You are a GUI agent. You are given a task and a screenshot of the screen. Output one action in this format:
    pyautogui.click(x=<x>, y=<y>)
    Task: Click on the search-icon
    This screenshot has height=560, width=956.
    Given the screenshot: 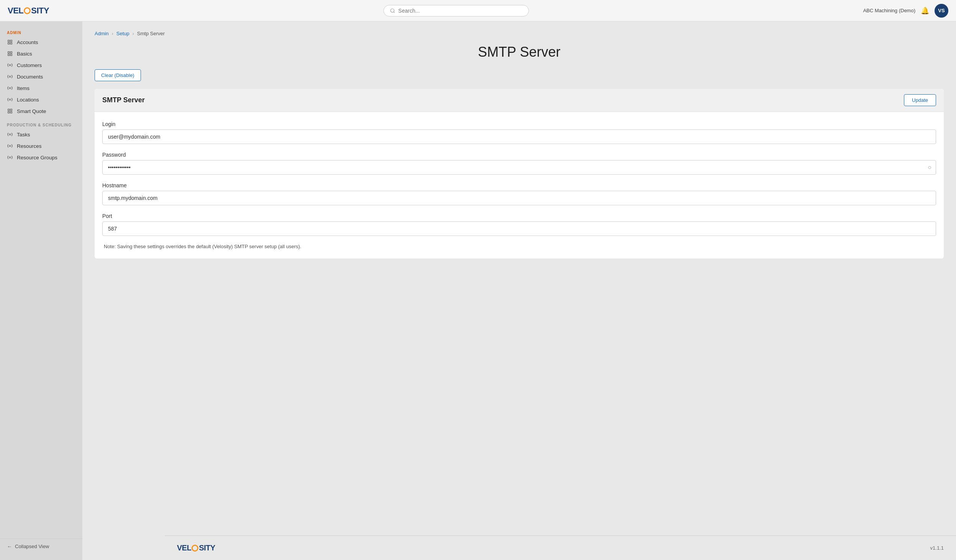 What is the action you would take?
    pyautogui.click(x=393, y=11)
    